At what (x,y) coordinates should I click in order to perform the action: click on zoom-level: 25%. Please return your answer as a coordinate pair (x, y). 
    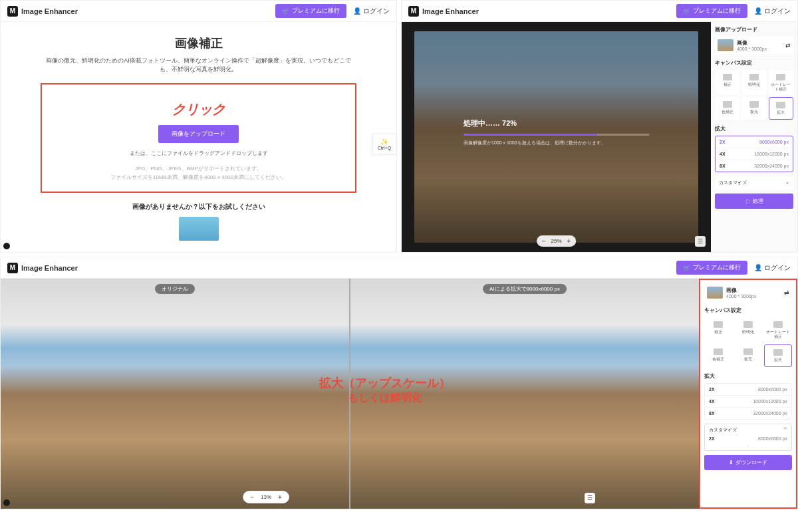
    Looking at the image, I should click on (556, 241).